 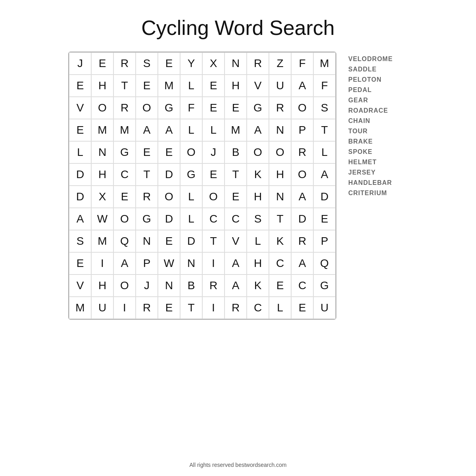 What do you see at coordinates (302, 197) in the screenshot?
I see `cell-6-10: A` at bounding box center [302, 197].